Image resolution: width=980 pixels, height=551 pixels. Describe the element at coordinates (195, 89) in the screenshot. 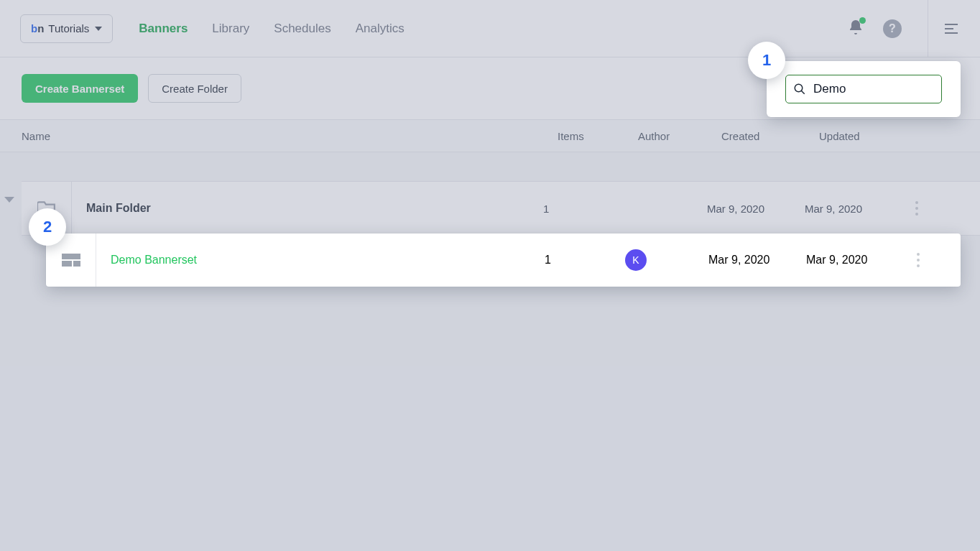

I see `create-folder-label: Create Folder` at that location.